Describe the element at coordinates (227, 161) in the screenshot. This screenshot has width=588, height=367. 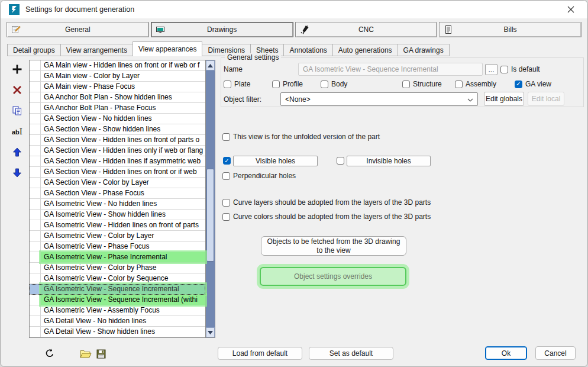
I see `visible-holes-checkbox: ✓` at that location.